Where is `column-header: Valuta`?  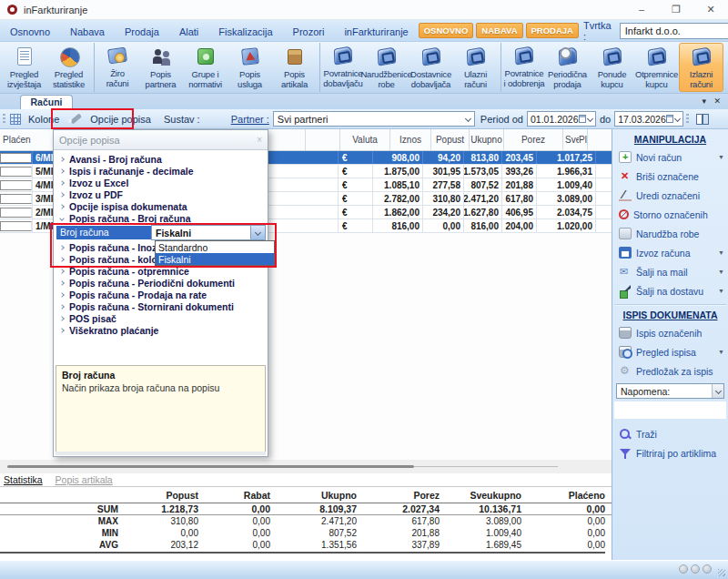 column-header: Valuta is located at coordinates (366, 140).